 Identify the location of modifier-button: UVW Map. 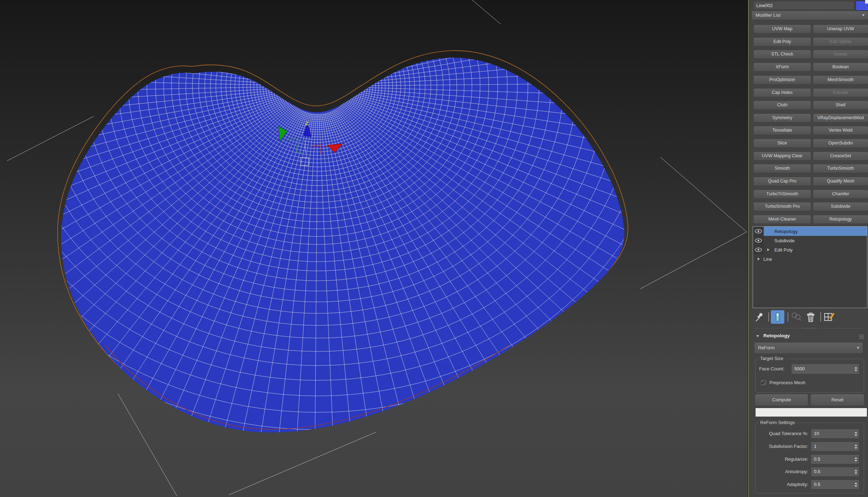
(782, 29).